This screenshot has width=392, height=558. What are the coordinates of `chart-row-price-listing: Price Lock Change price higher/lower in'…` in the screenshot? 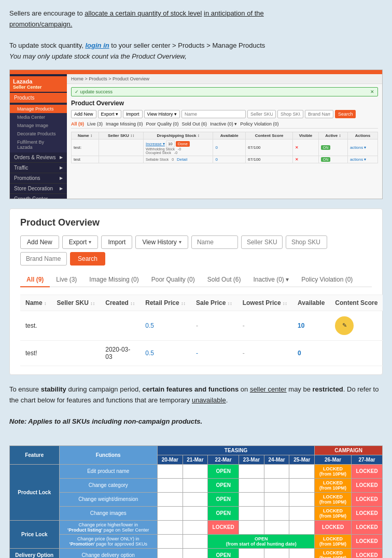 It's located at (196, 527).